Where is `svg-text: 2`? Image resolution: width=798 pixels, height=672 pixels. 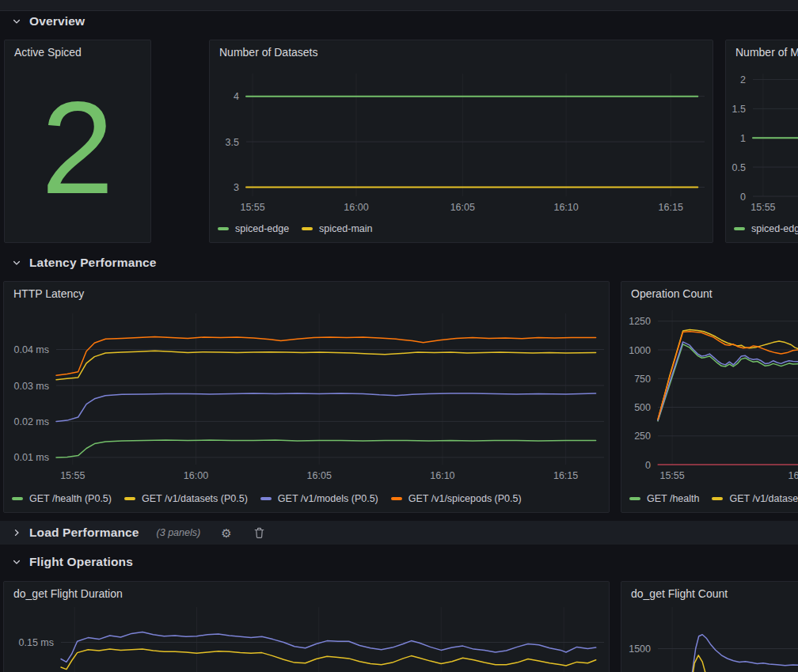 svg-text: 2 is located at coordinates (743, 80).